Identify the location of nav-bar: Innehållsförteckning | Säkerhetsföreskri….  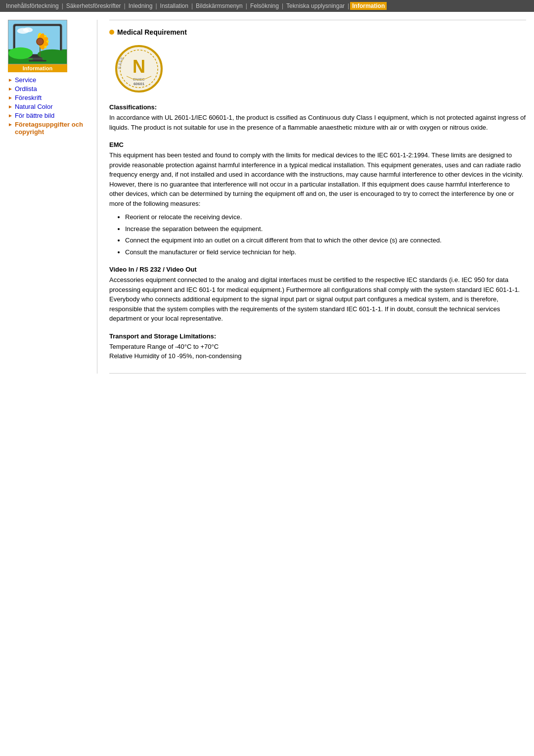
(267, 6).